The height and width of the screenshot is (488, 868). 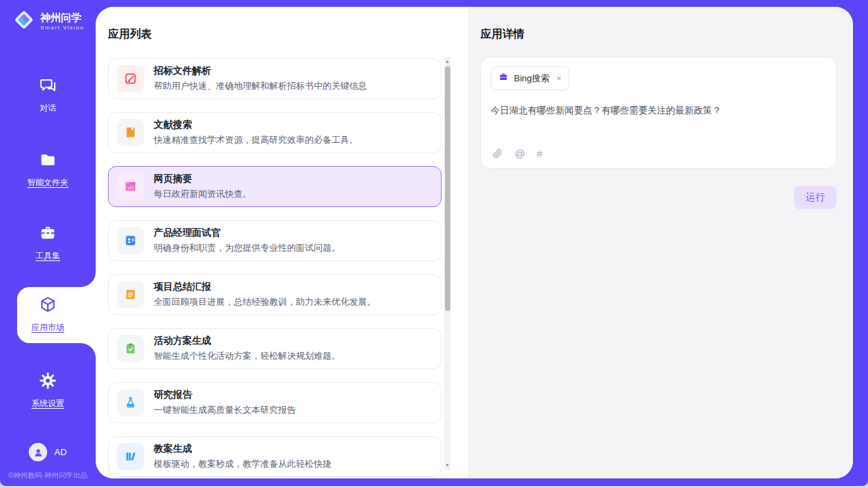 What do you see at coordinates (519, 153) in the screenshot?
I see `mention-icon: @` at bounding box center [519, 153].